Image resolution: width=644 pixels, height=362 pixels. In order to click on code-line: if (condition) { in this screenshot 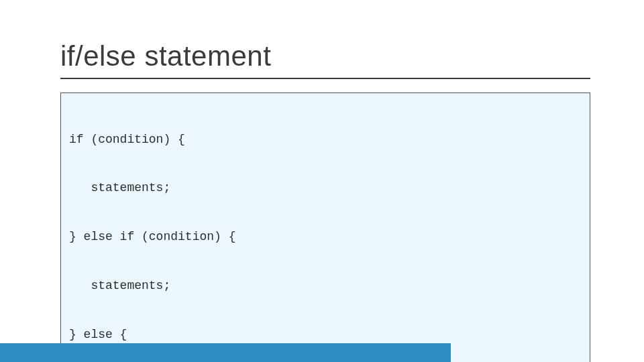, I will do `click(325, 139)`.